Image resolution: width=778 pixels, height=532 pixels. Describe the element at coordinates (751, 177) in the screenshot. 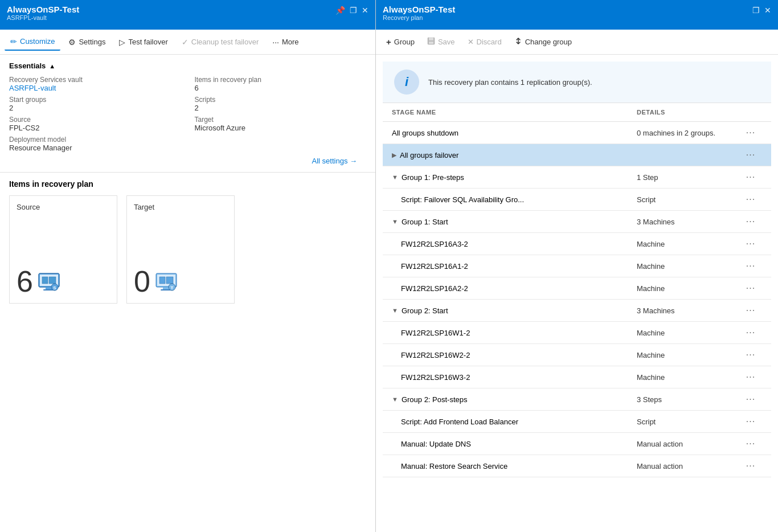

I see `row-more-presteps: ···` at that location.